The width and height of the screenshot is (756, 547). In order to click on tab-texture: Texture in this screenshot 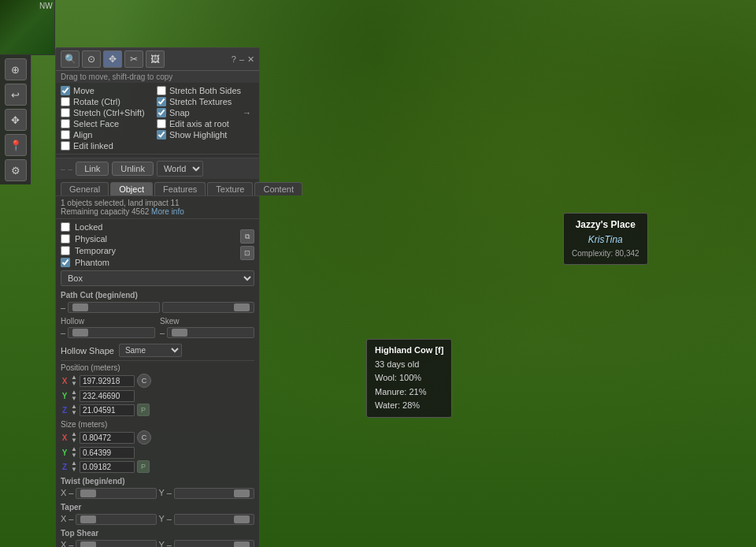, I will do `click(230, 189)`.